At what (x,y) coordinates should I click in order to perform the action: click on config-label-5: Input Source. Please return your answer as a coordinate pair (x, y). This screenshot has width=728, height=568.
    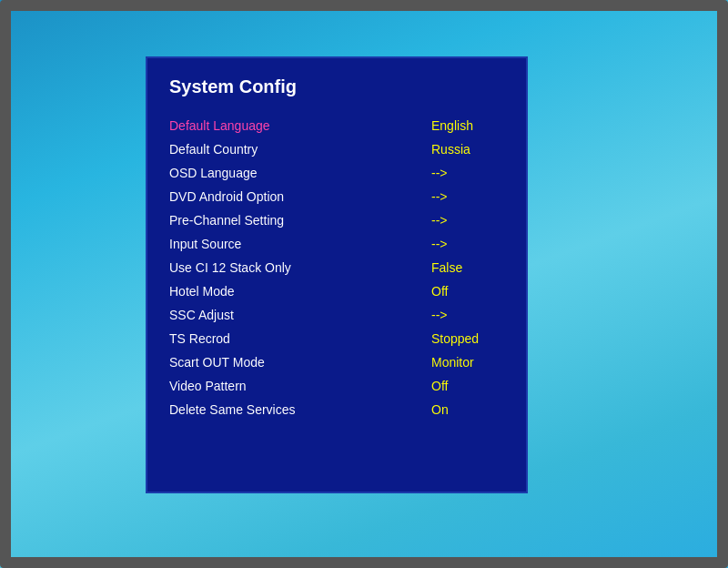
    Looking at the image, I should click on (296, 244).